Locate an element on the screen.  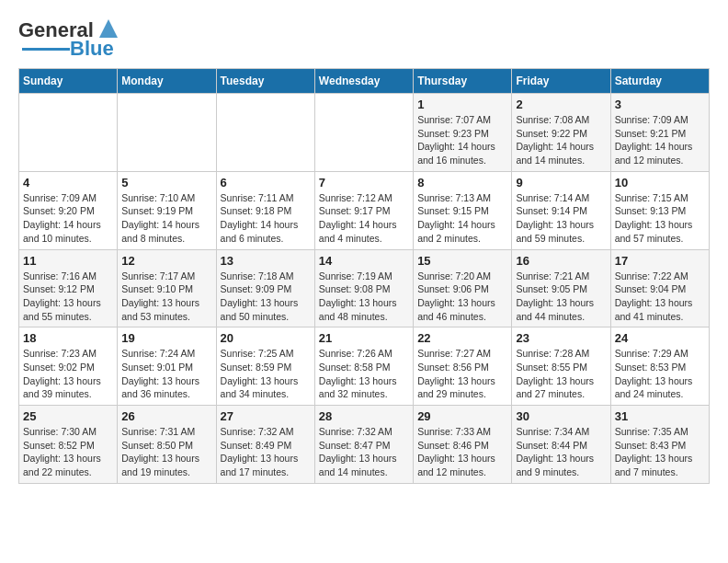
day-number: 14 is located at coordinates (364, 261).